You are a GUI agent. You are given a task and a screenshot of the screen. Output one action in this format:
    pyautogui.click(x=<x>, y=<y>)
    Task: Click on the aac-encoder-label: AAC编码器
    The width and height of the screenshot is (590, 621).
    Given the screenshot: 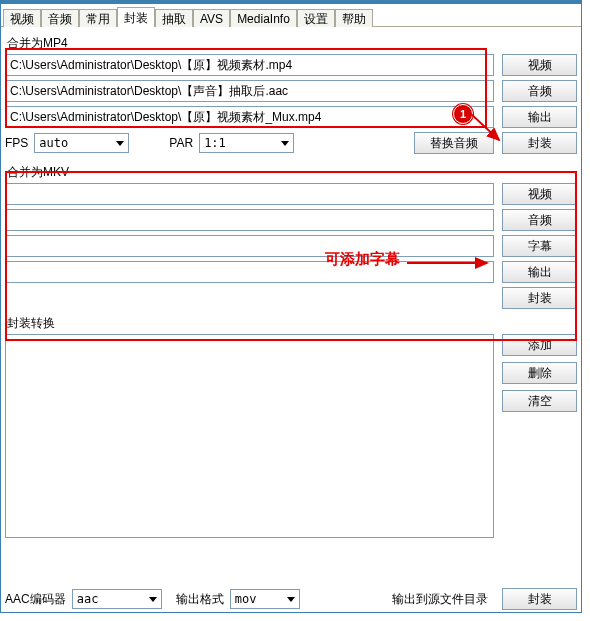 What is the action you would take?
    pyautogui.click(x=36, y=600)
    